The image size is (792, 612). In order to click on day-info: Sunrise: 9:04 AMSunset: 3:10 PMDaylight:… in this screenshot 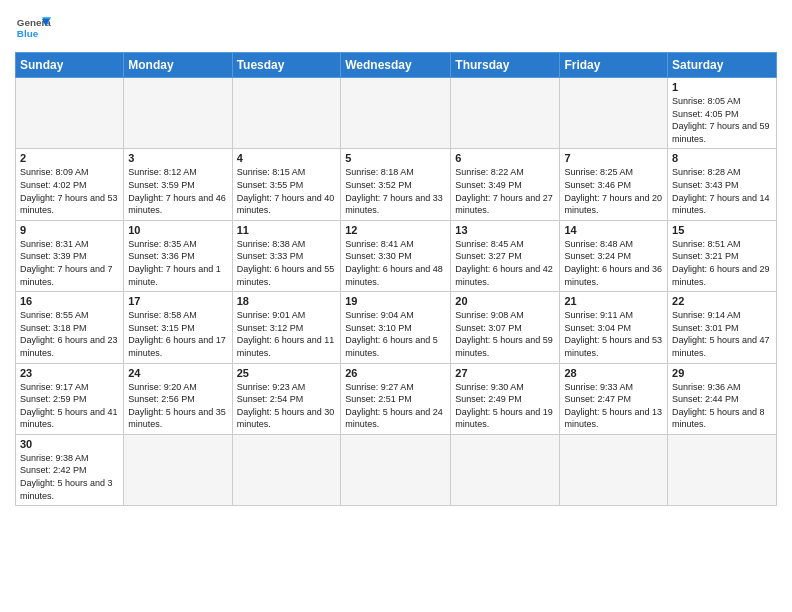, I will do `click(396, 334)`.